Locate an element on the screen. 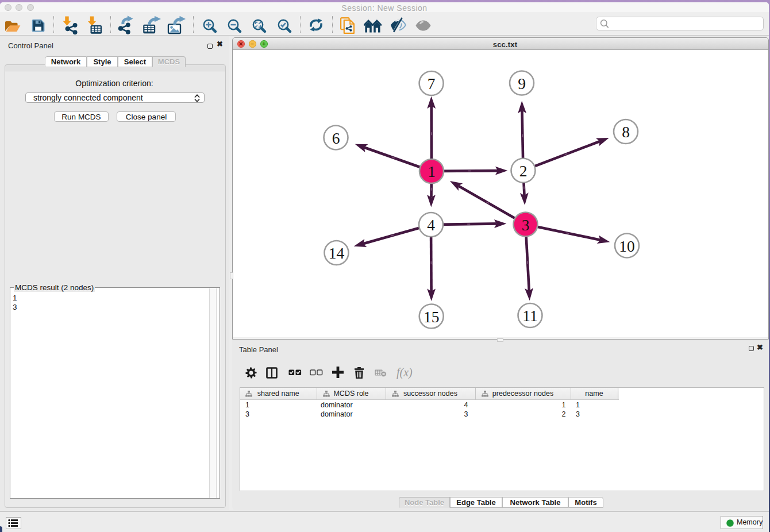 Image resolution: width=770 pixels, height=532 pixels. svg-text: 11 is located at coordinates (530, 316).